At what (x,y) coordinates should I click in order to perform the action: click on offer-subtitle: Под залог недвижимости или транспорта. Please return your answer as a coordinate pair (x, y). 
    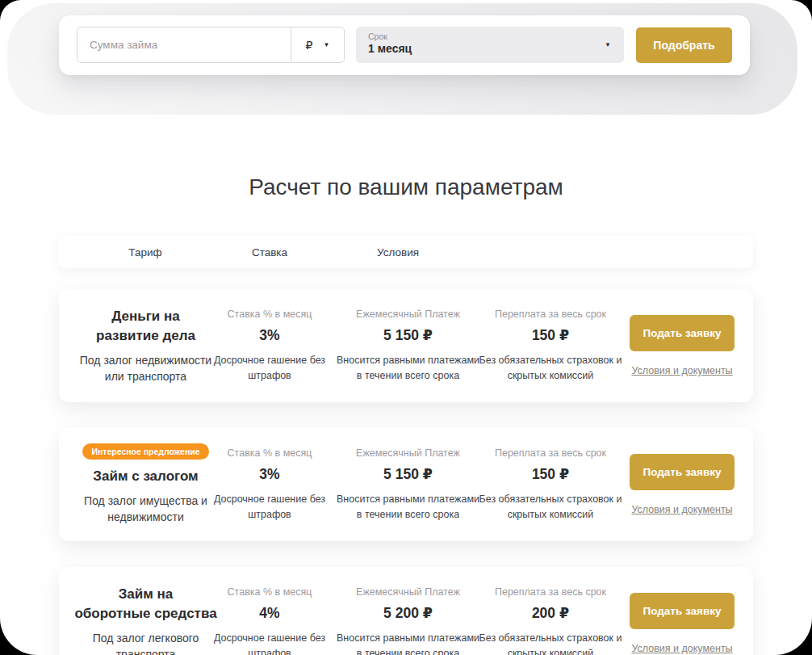
    Looking at the image, I should click on (145, 368).